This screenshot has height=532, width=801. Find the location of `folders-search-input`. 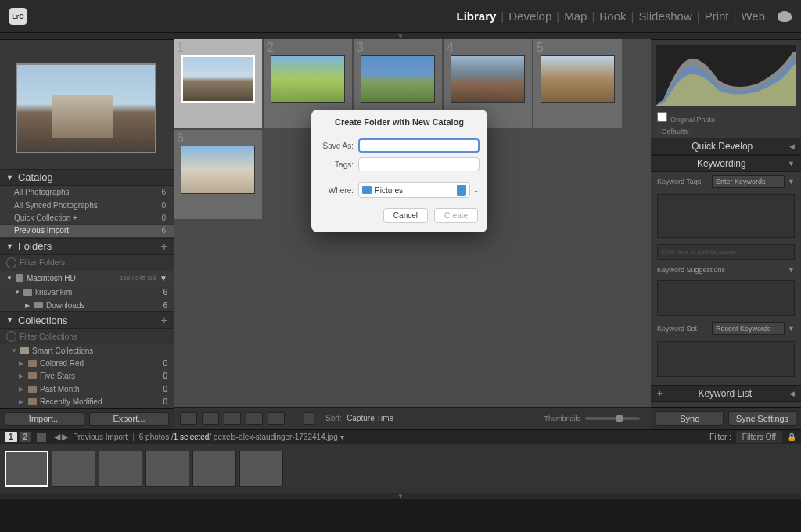

folders-search-input is located at coordinates (94, 263).